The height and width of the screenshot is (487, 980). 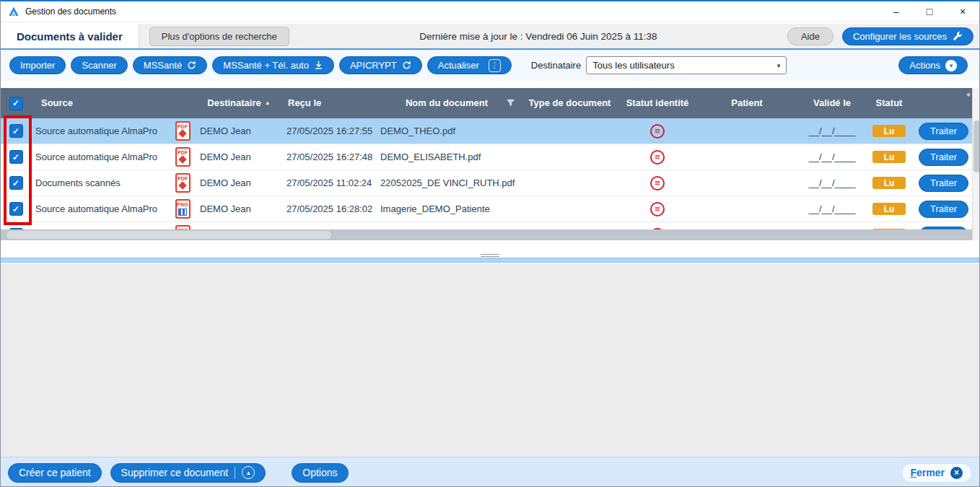 What do you see at coordinates (570, 103) in the screenshot?
I see `column-header-doc-type: Type de document` at bounding box center [570, 103].